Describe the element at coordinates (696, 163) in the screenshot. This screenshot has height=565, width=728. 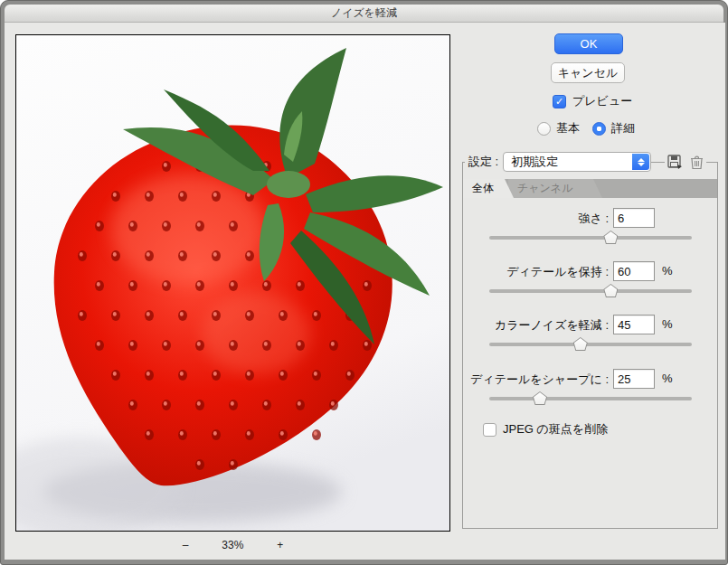
I see `trash-icon` at that location.